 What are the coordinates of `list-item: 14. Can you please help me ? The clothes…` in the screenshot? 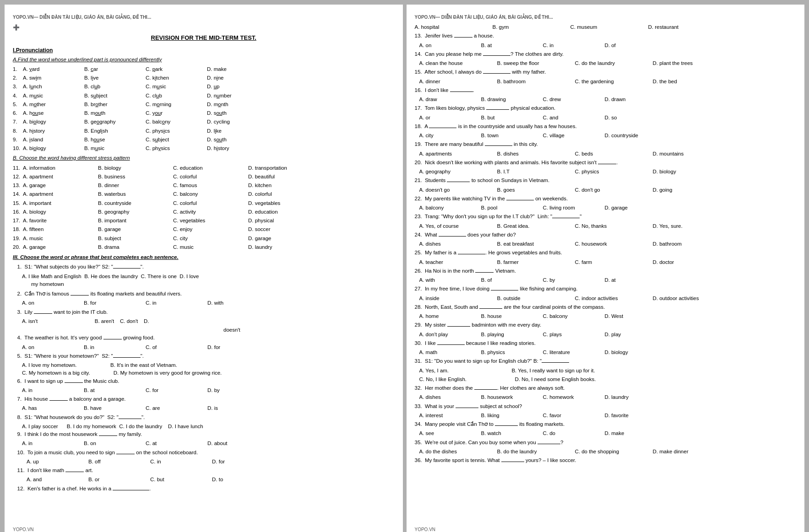 It's located at (606, 54).